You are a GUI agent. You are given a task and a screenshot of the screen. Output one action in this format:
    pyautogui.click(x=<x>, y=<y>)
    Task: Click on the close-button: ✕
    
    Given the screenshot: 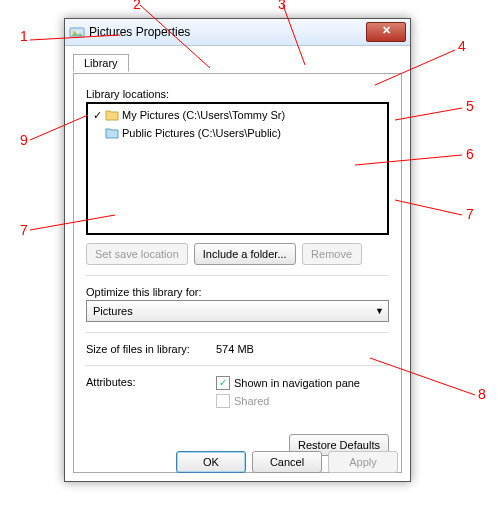 What is the action you would take?
    pyautogui.click(x=386, y=32)
    